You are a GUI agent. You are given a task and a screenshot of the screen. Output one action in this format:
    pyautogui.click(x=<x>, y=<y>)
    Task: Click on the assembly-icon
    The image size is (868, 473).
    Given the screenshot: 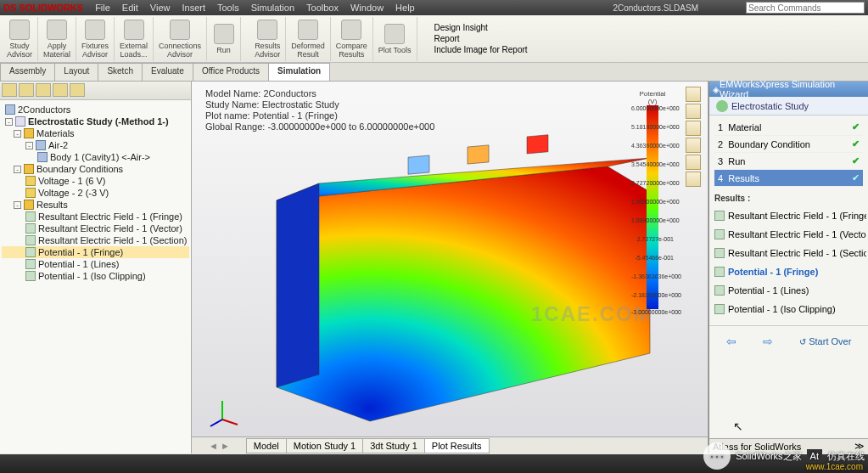 What is the action you would take?
    pyautogui.click(x=10, y=110)
    